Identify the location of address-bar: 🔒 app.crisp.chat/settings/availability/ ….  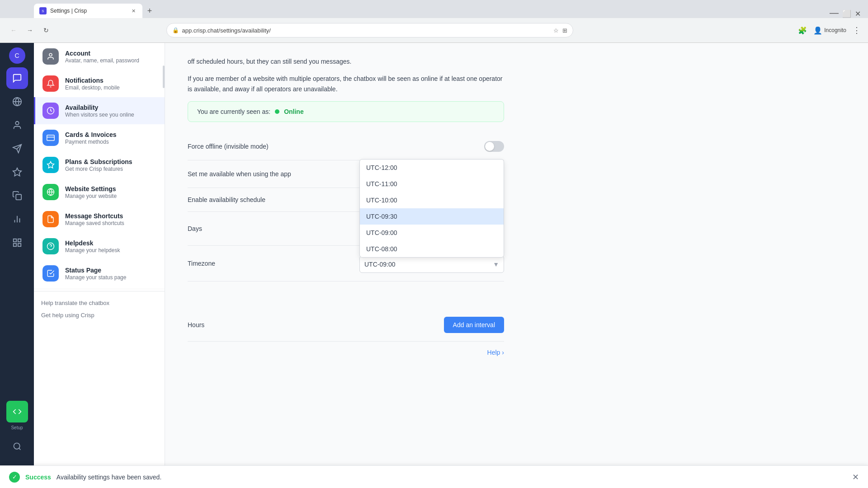
(370, 30).